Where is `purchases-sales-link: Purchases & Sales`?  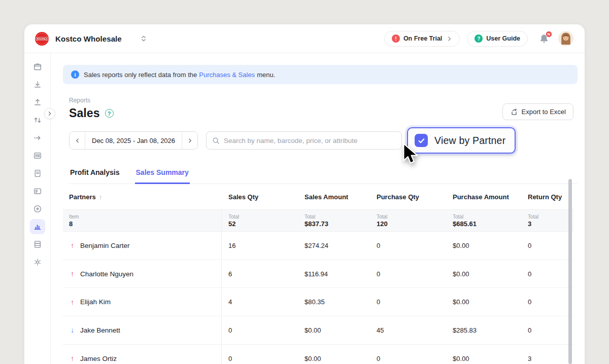
purchases-sales-link: Purchases & Sales is located at coordinates (227, 75).